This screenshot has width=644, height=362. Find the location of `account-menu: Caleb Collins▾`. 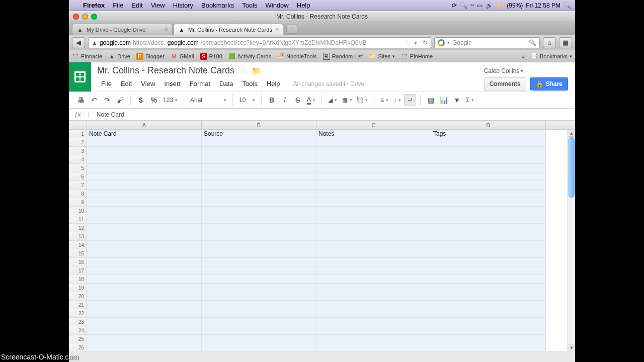

account-menu: Caleb Collins▾ is located at coordinates (526, 71).